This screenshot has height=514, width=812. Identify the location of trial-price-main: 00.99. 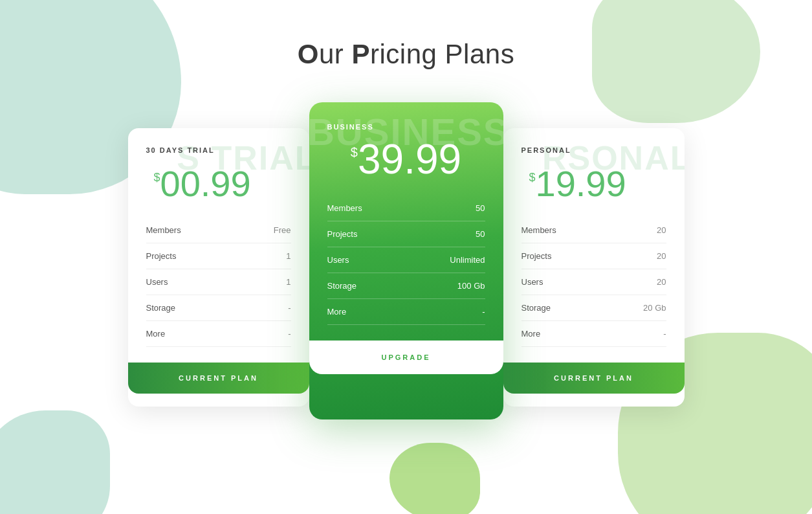
(206, 184).